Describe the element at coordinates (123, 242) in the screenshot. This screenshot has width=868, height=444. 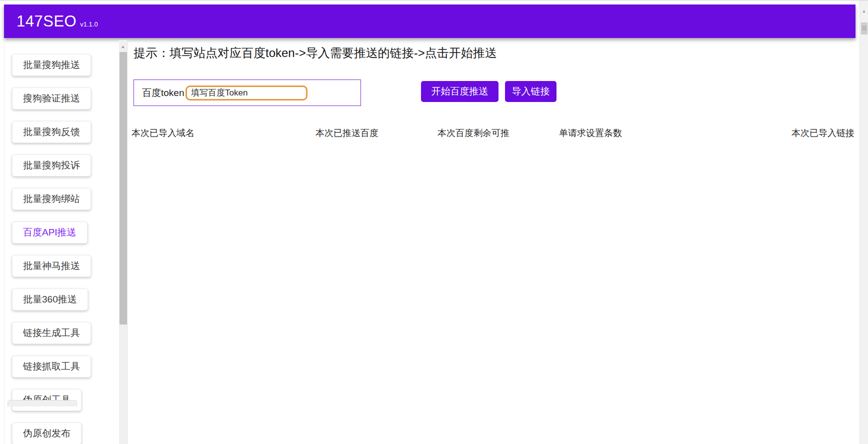
I see `sidebar-scrollbar: ▲` at that location.